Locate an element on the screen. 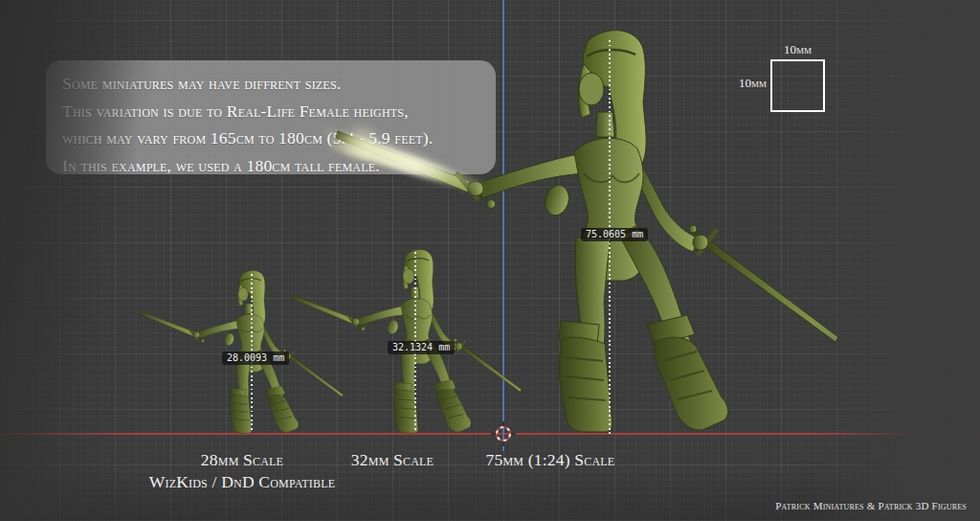  measurement-label-32mm: 32.1324 mm is located at coordinates (421, 348).